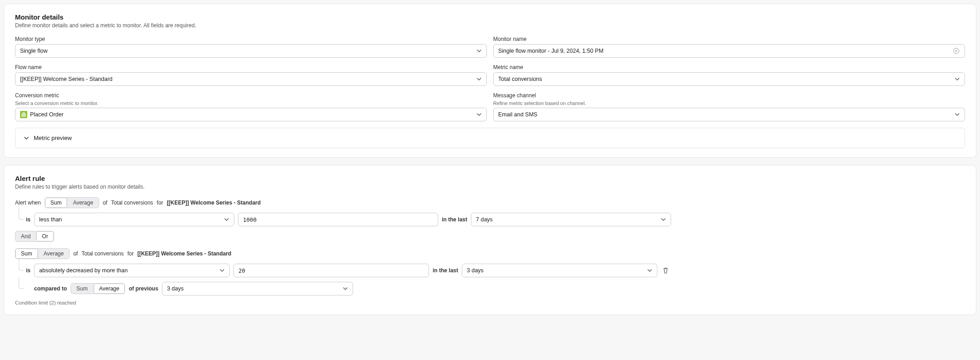 Image resolution: width=980 pixels, height=360 pixels. Describe the element at coordinates (455, 220) in the screenshot. I see `in-the-last-label: in the last` at that location.